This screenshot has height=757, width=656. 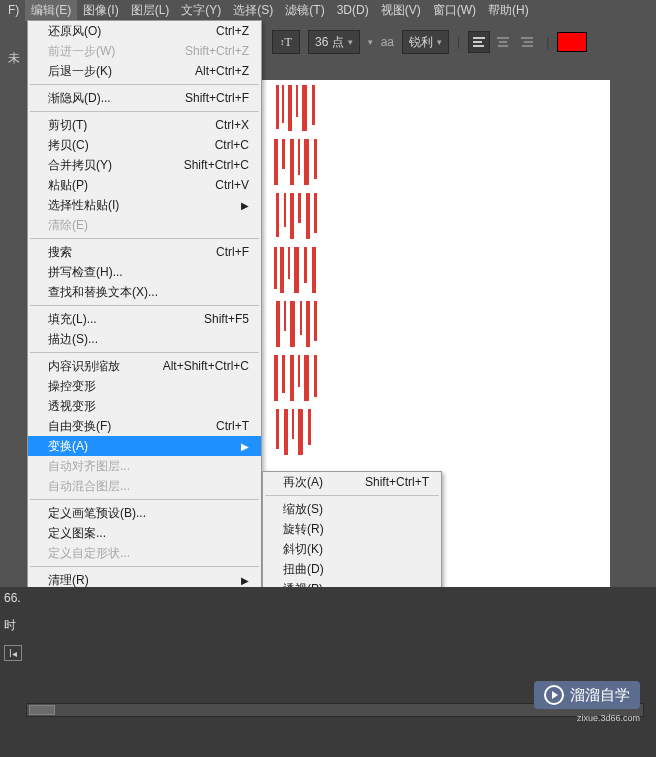 I want to click on menubar-item-help: 帮助(H), so click(x=508, y=10).